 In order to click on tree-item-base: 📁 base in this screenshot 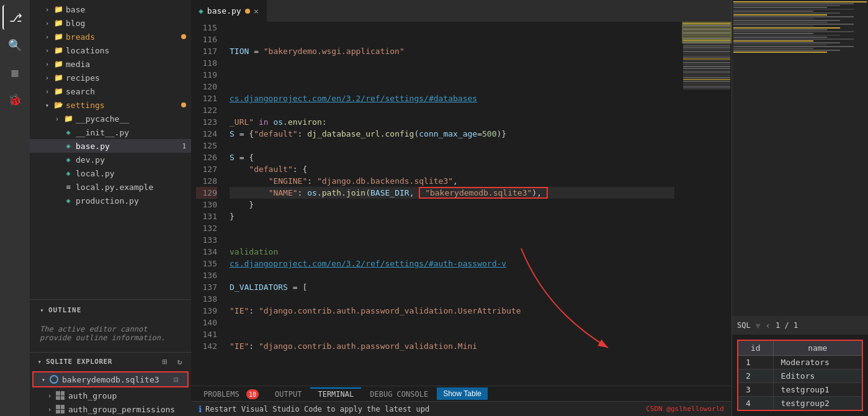, I will do `click(110, 9)`.